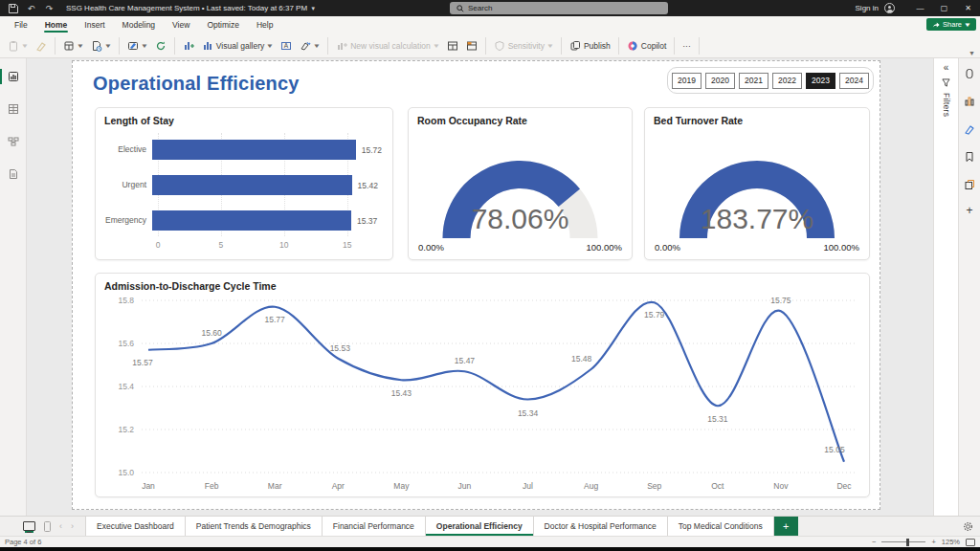 This screenshot has width=980, height=551. What do you see at coordinates (970, 542) in the screenshot?
I see `fit-to-page-icon` at bounding box center [970, 542].